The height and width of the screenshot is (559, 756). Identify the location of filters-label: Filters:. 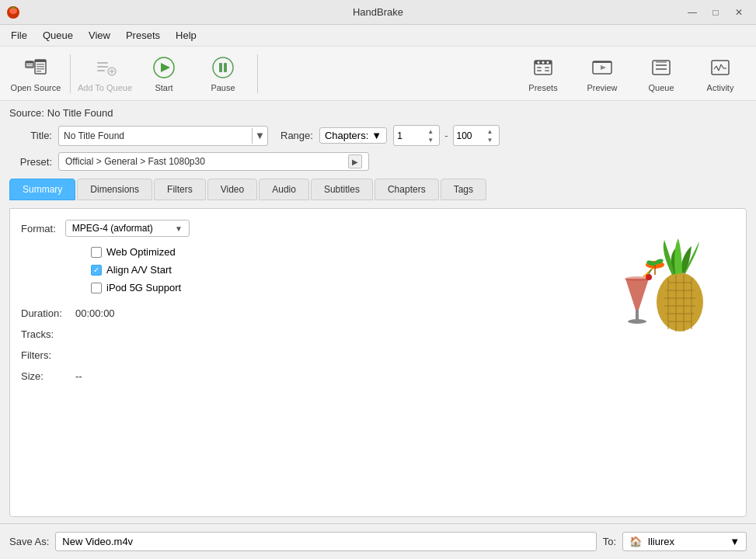
(48, 356).